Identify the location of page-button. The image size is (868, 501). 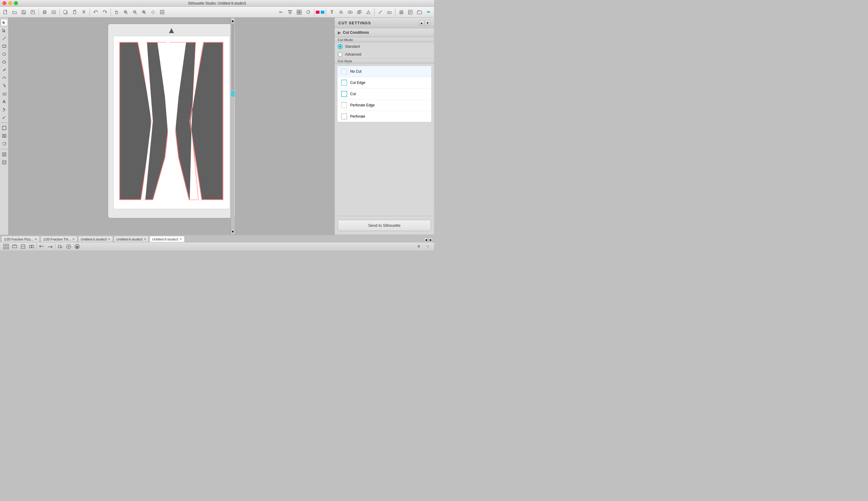
(410, 12).